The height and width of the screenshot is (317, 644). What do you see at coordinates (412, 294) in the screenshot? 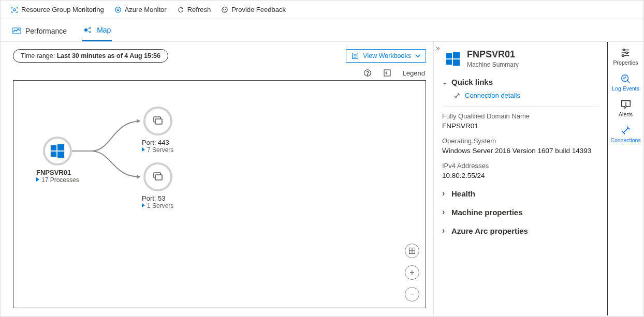
I see `zoom-out-button: −` at bounding box center [412, 294].